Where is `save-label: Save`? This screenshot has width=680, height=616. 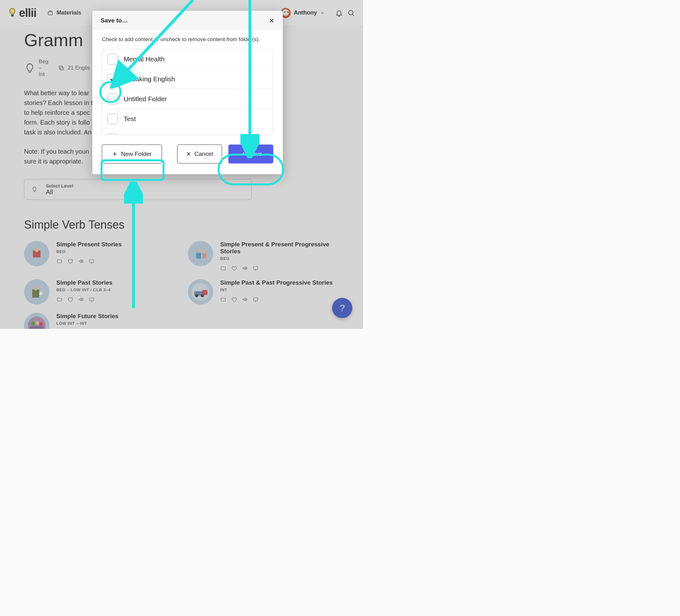
save-label: Save is located at coordinates (255, 154).